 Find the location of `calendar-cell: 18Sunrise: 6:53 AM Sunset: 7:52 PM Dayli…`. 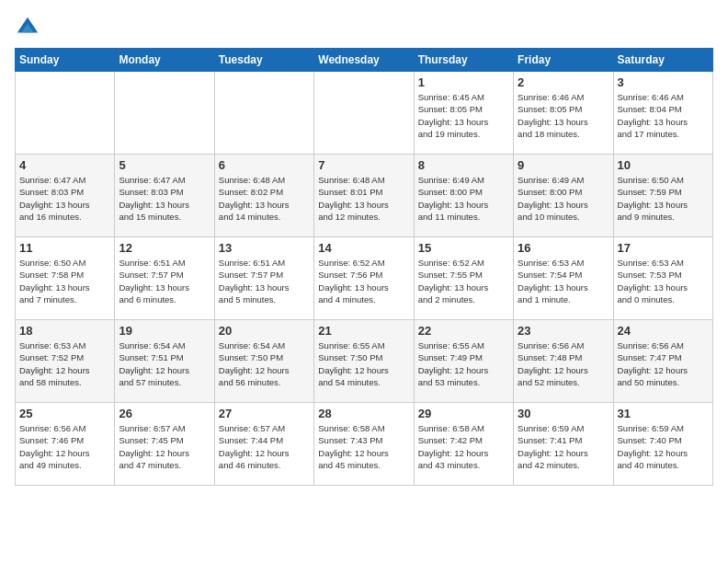

calendar-cell: 18Sunrise: 6:53 AM Sunset: 7:52 PM Dayli… is located at coordinates (65, 362).